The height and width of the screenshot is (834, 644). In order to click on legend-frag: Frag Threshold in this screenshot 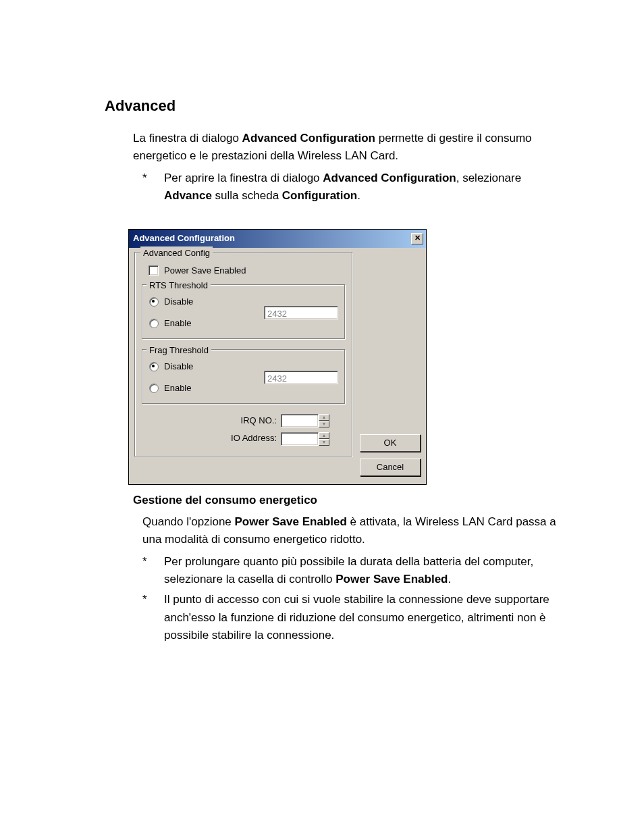, I will do `click(179, 350)`.